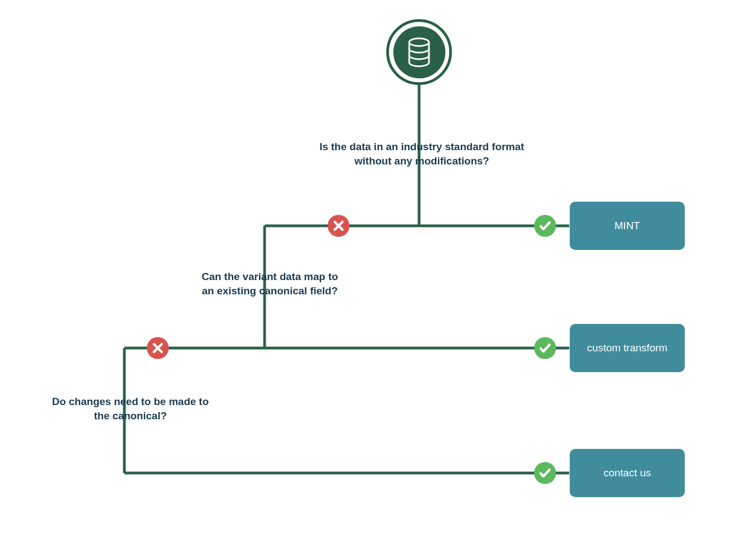 The width and height of the screenshot is (756, 547). I want to click on question-q1: Is the data in an industry standard form…, so click(422, 153).